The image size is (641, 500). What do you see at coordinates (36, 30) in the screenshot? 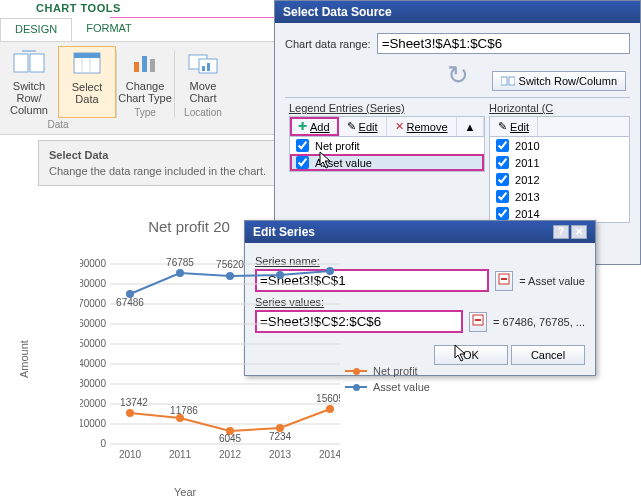
I see `tab-design: DESIGN` at bounding box center [36, 30].